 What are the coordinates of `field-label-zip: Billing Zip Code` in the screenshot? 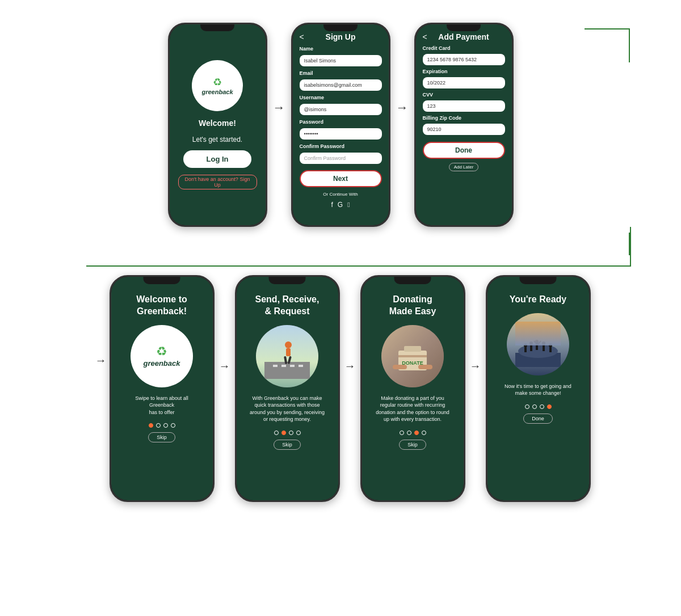 It's located at (464, 118).